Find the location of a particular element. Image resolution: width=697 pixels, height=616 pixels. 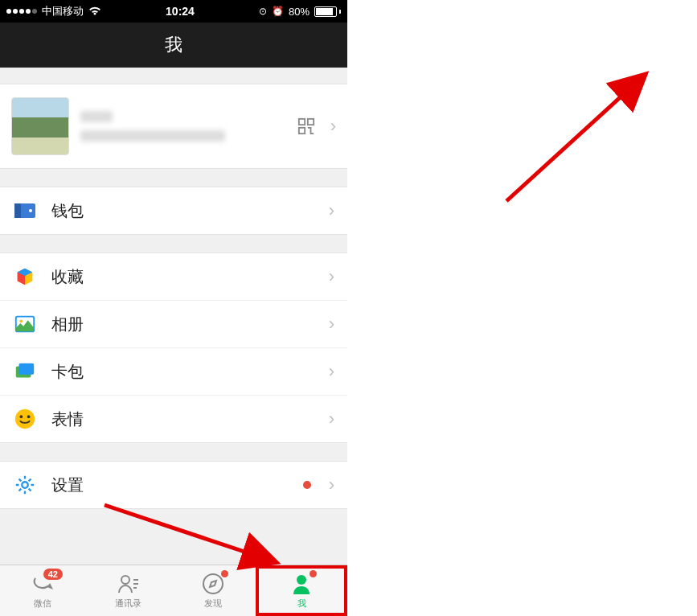

menu-cards: 卡包 › is located at coordinates (174, 372).